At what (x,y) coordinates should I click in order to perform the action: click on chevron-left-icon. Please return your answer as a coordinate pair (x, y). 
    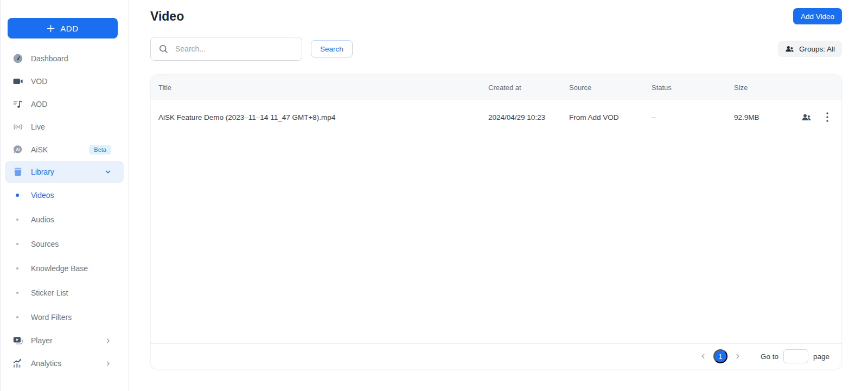
    Looking at the image, I should click on (703, 356).